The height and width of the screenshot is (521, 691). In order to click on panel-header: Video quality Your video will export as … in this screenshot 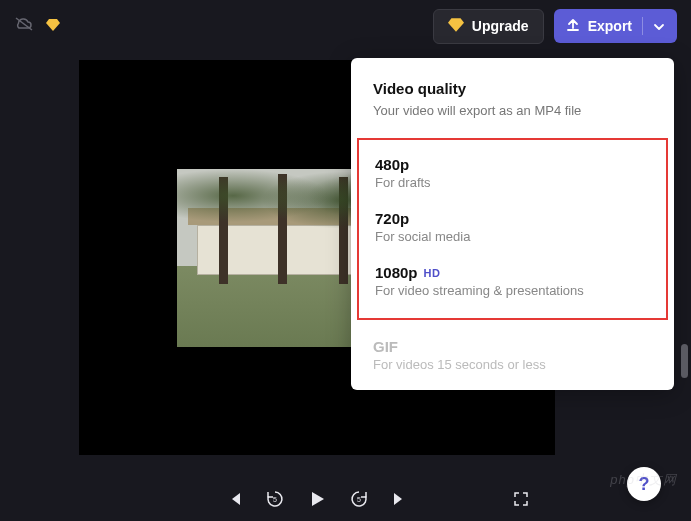, I will do `click(512, 106)`.